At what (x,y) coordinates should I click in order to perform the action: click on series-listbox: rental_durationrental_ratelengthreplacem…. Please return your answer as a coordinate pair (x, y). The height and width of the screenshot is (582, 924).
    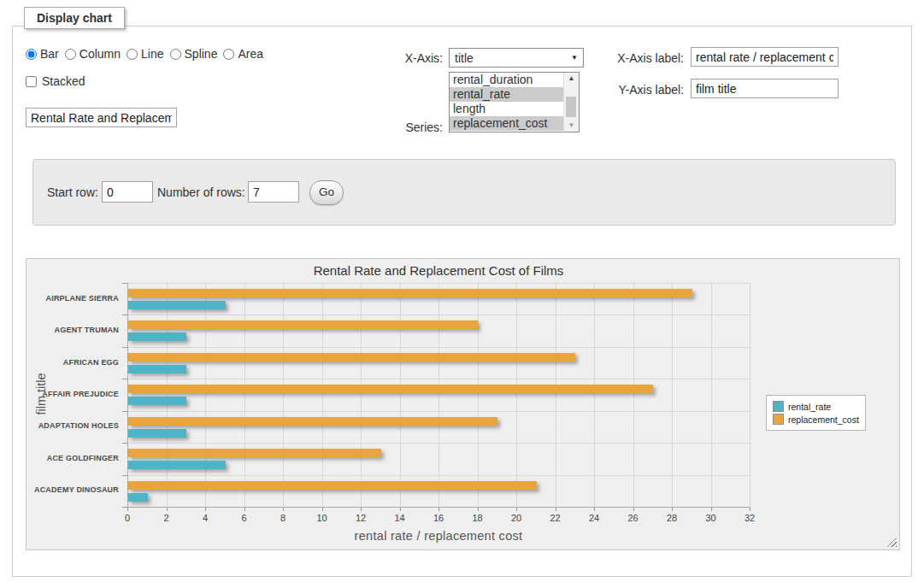
    Looking at the image, I should click on (515, 103).